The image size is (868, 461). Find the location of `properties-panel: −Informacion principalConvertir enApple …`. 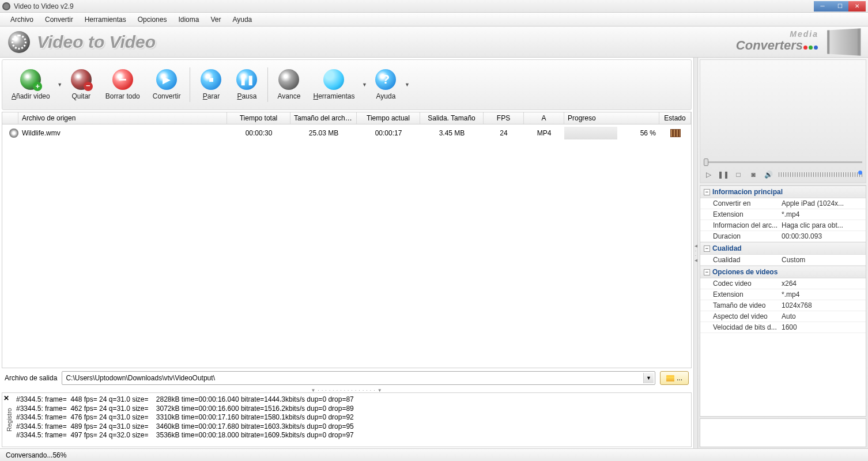

properties-panel: −Informacion principalConvertir enApple … is located at coordinates (783, 301).